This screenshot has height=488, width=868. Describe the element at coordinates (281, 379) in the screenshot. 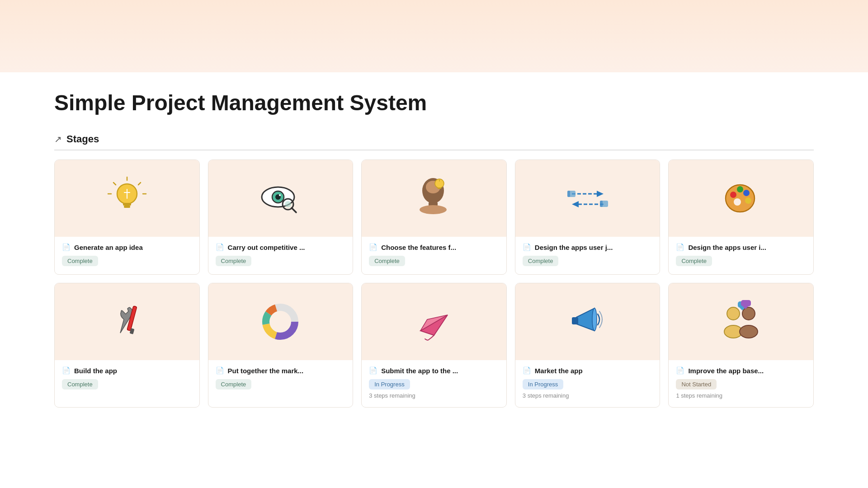

I see `card-body: 📄 Put together the mark... Complete` at that location.